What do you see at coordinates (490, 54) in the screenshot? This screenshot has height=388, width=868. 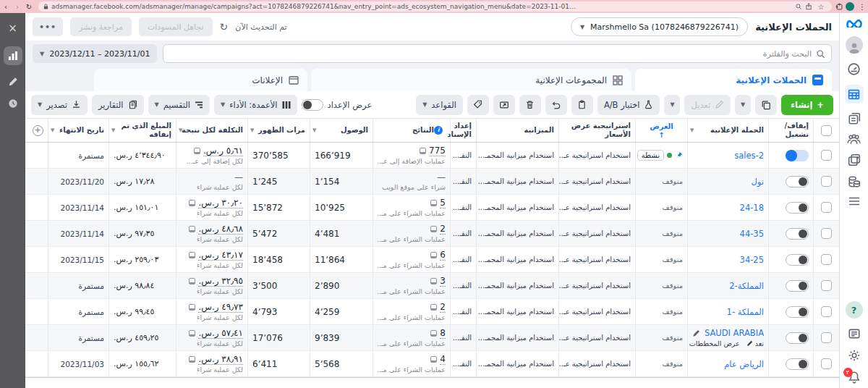 I see `search-input` at bounding box center [490, 54].